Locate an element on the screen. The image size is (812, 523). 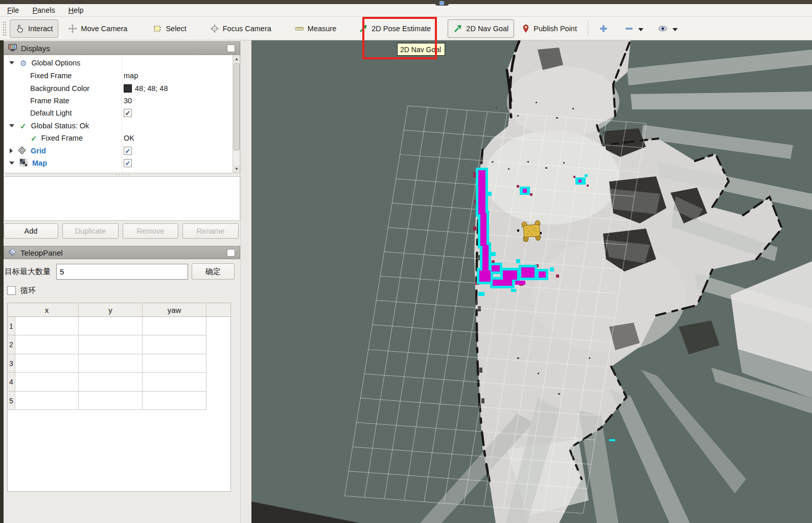
tree-row-background-color: Background Color 48; 48; 48 is located at coordinates (118, 88).